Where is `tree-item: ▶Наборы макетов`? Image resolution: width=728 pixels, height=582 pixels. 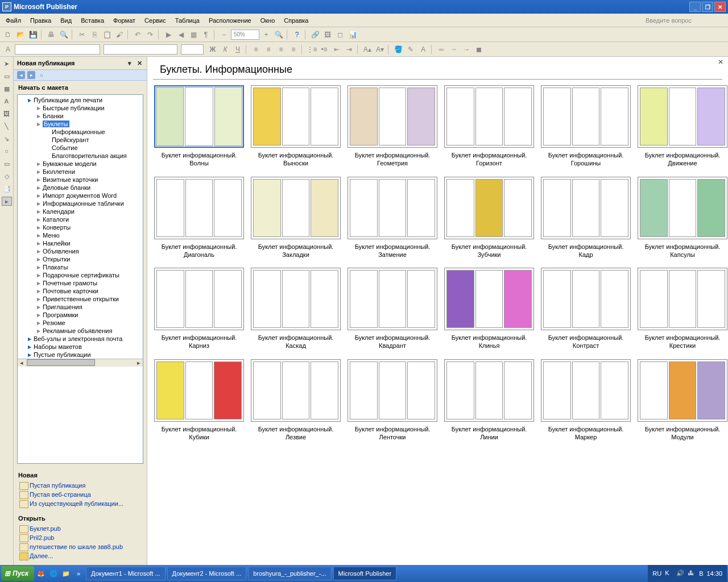
tree-item: ▶Наборы макетов is located at coordinates (80, 347).